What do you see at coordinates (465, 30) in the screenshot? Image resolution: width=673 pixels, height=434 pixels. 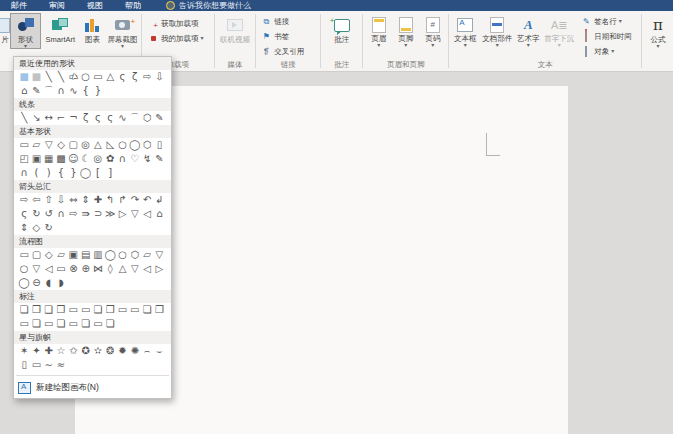 I see `textbox-button: 文本框 ▾` at bounding box center [465, 30].